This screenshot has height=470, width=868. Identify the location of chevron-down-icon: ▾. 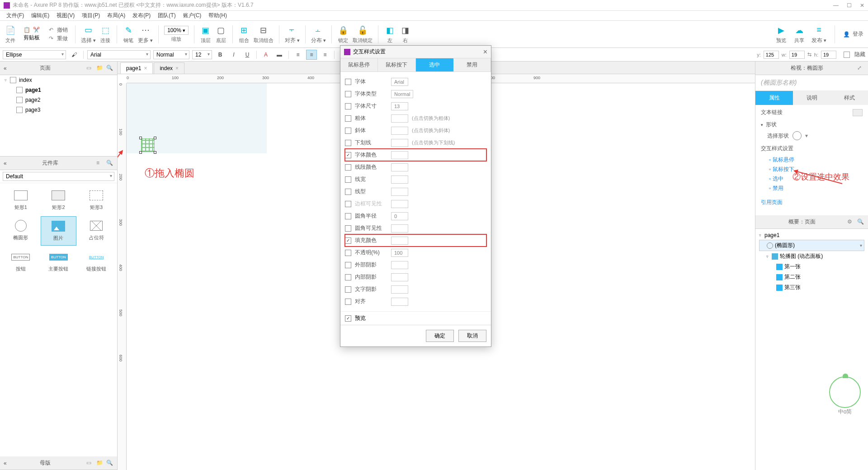
(807, 136).